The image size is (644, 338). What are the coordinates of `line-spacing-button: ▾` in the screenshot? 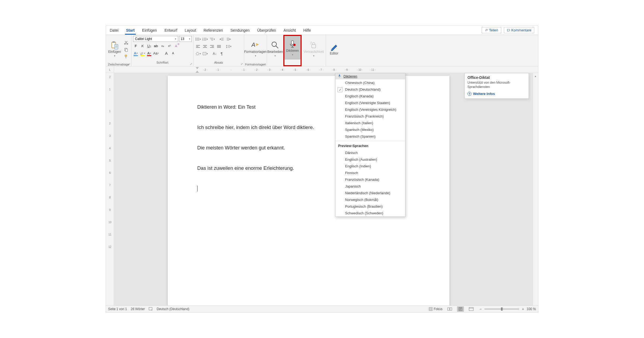 It's located at (229, 46).